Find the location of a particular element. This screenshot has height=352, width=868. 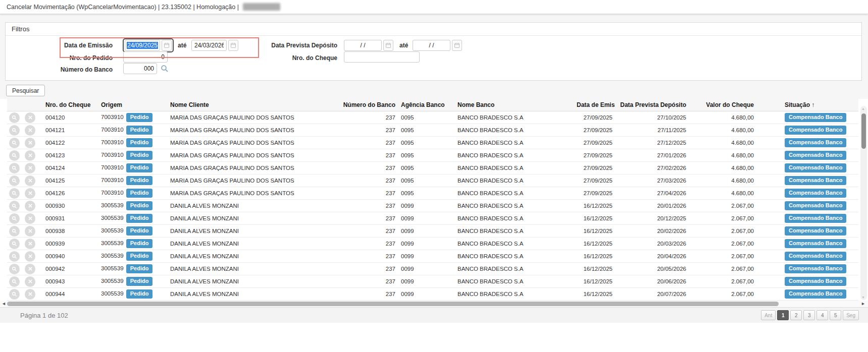

cell-data_emissao: 27/09/2025 is located at coordinates (595, 118).